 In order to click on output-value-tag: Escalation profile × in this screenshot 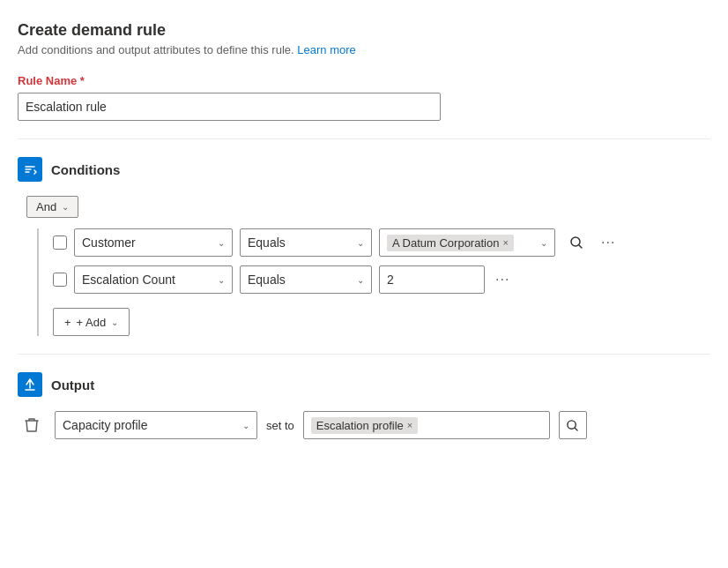, I will do `click(365, 425)`.